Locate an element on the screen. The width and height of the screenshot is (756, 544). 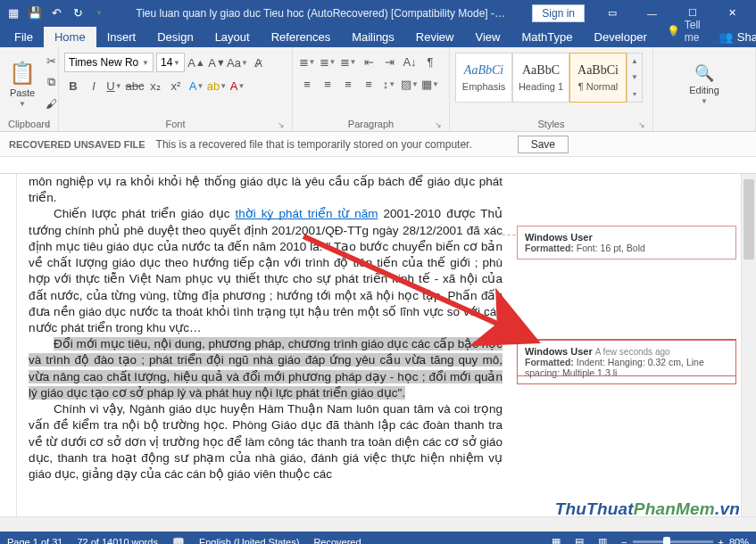
multilevel-list-icon: ≣▼ is located at coordinates (348, 62).